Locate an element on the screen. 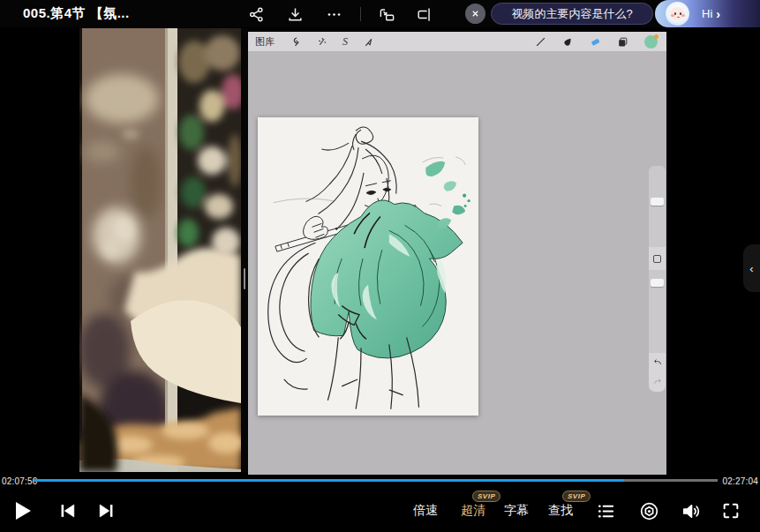  assistant-label: Hi is located at coordinates (707, 14).